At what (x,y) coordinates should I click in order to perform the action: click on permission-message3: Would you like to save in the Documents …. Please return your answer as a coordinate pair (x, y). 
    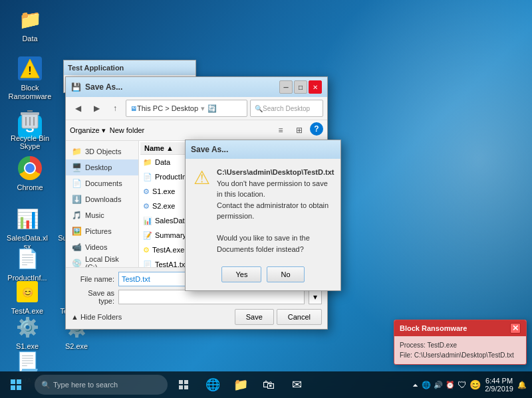
    Looking at the image, I should click on (275, 243).